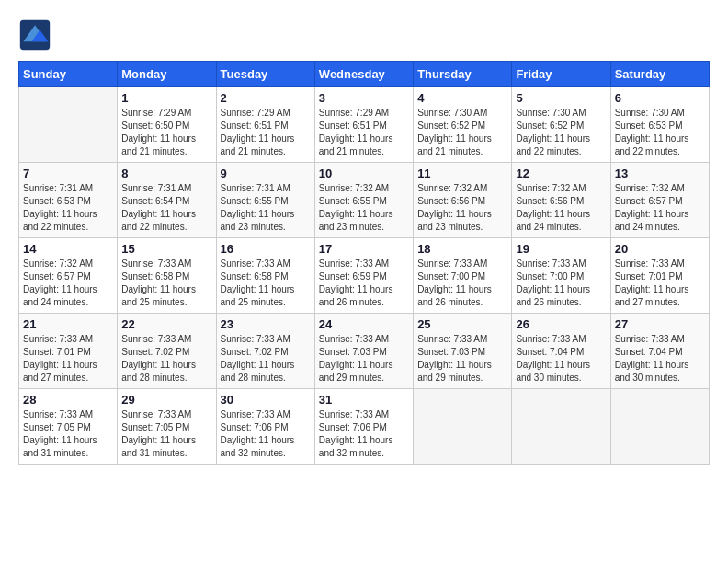 The height and width of the screenshot is (563, 728). What do you see at coordinates (364, 427) in the screenshot?
I see `day-cell: 31Sunrise: 7:33 AMSunset: 7:06 PMDayligh…` at bounding box center [364, 427].